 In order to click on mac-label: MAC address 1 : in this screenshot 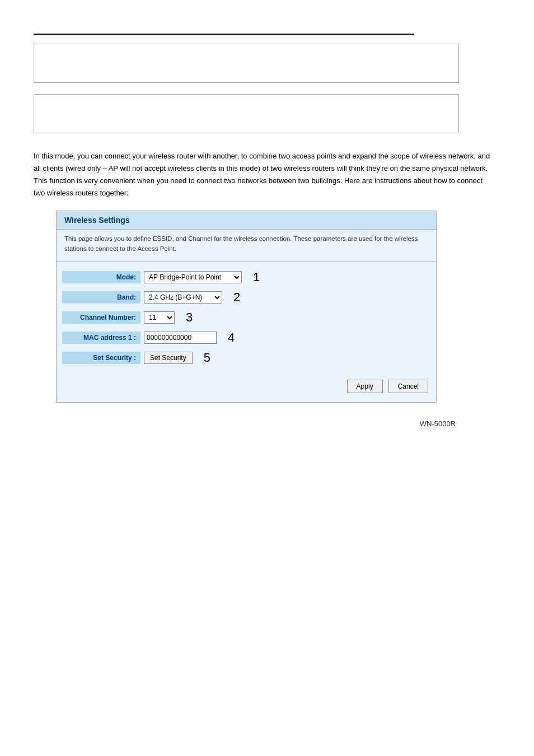, I will do `click(101, 338)`.